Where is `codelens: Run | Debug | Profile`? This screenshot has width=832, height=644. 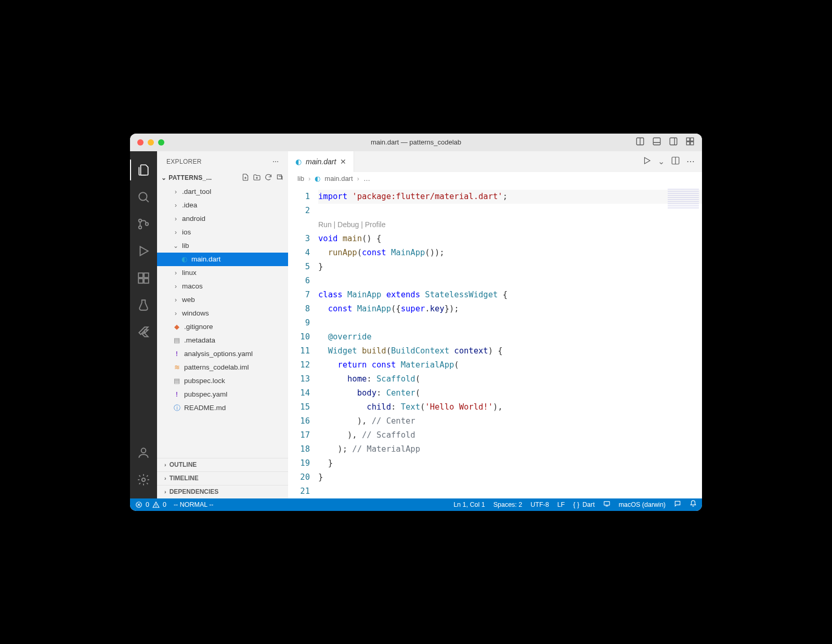 codelens: Run | Debug | Profile is located at coordinates (510, 225).